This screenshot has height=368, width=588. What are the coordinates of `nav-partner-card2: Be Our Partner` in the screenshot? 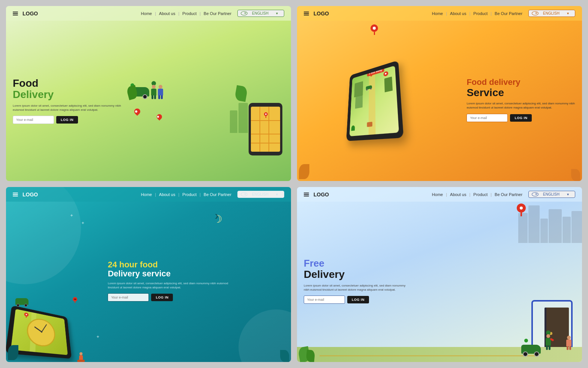 It's located at (508, 14).